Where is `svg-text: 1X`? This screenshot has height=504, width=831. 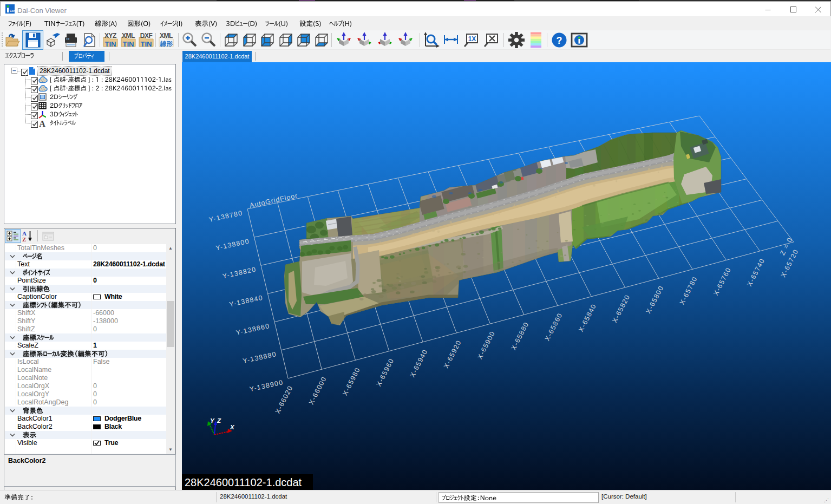 svg-text: 1X is located at coordinates (472, 39).